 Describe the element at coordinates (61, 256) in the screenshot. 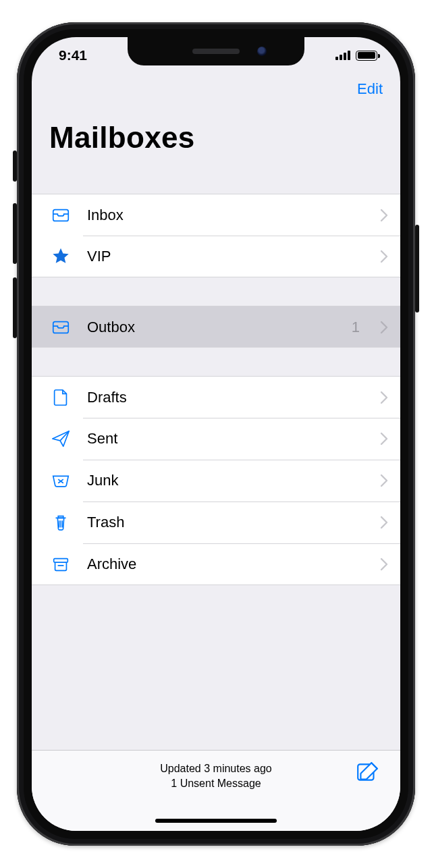

I see `star-icon` at that location.